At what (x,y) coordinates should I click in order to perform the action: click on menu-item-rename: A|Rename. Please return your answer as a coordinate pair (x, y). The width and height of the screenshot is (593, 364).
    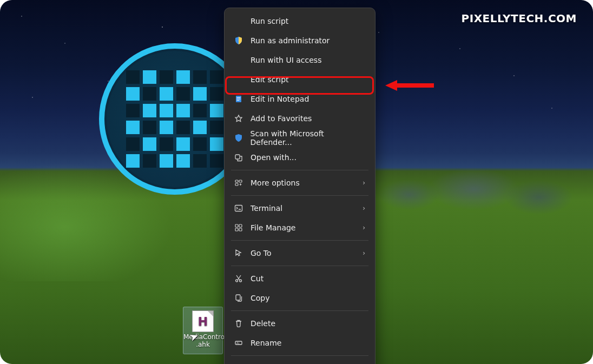
    Looking at the image, I should click on (300, 343).